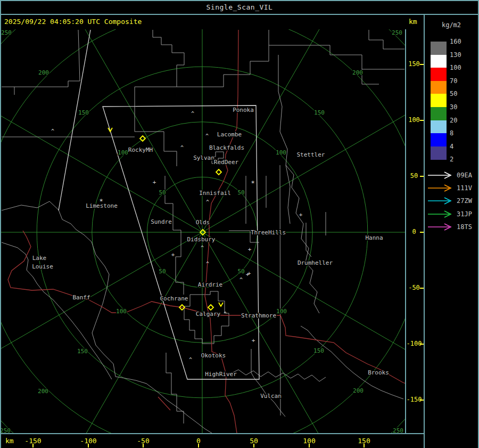  What do you see at coordinates (141, 150) in the screenshot?
I see `city-label: RockyMH` at bounding box center [141, 150].